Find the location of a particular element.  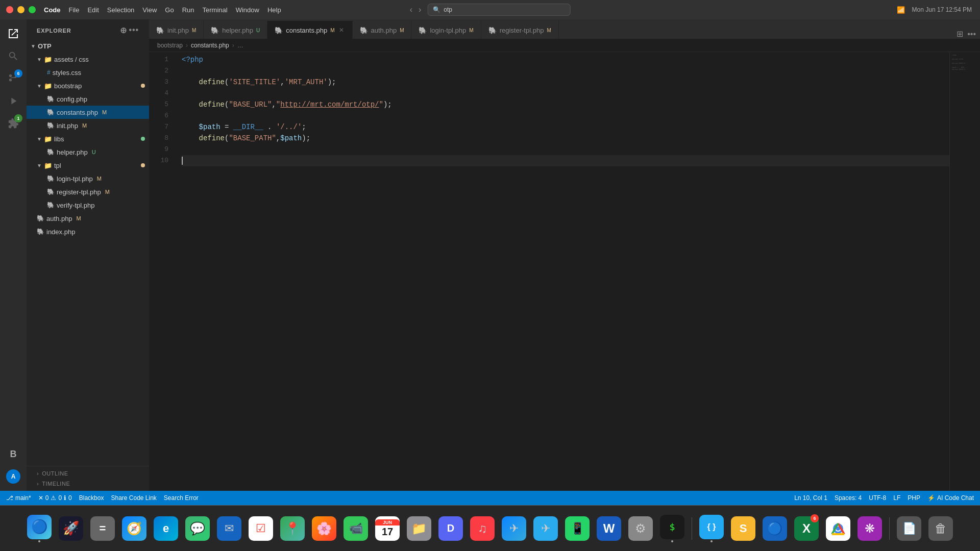

dock-mail: ✉ is located at coordinates (229, 529).